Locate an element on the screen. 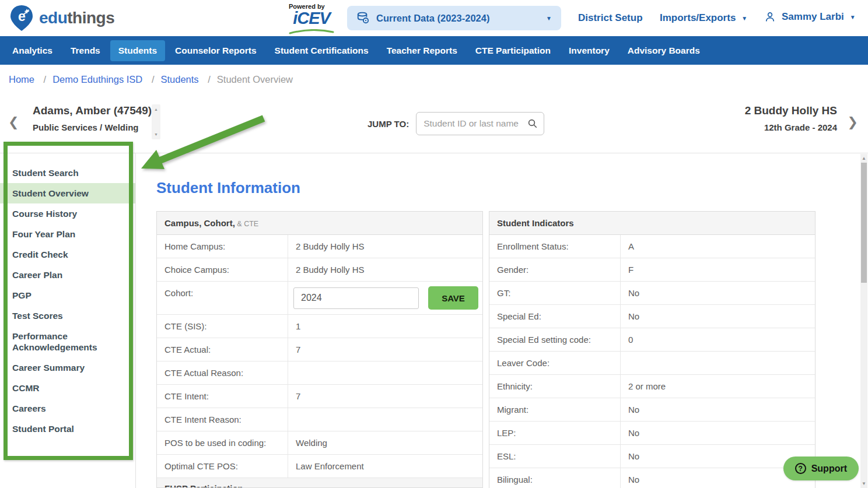 The height and width of the screenshot is (488, 868). row-label: CTE Actual Reason: is located at coordinates (223, 373).